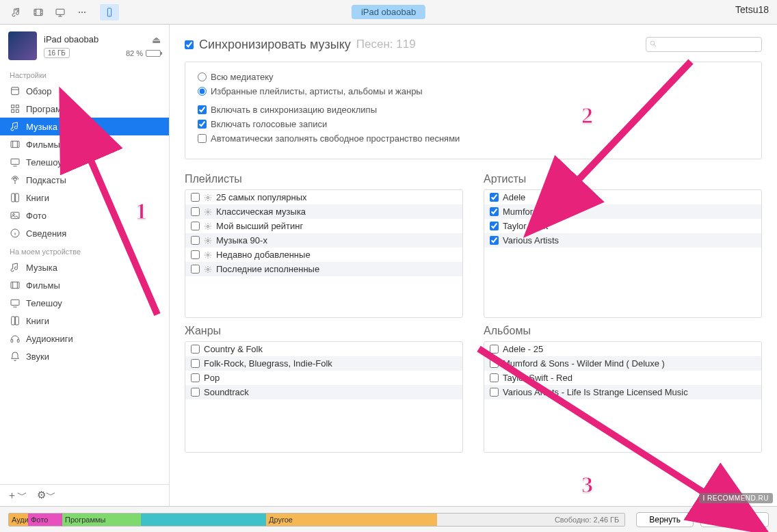 The image size is (777, 532). What do you see at coordinates (324, 254) in the screenshot?
I see `list-item: Недавно добавленные` at bounding box center [324, 254].